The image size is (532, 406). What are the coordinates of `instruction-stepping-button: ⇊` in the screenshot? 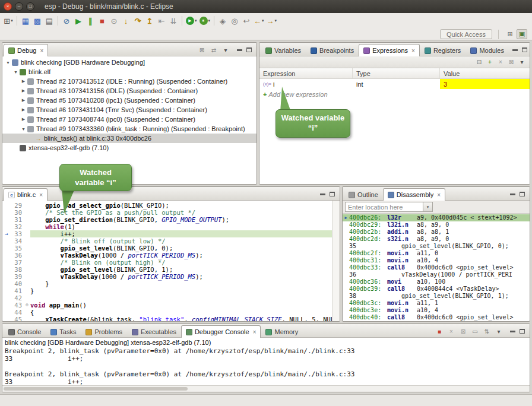 It's located at (173, 21).